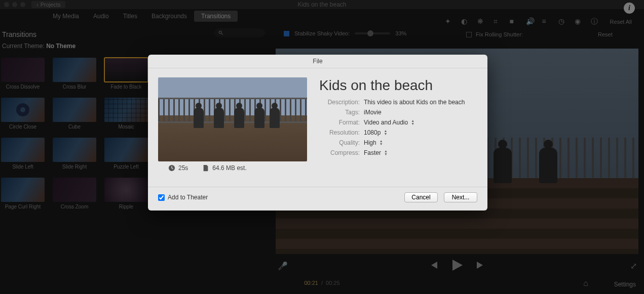 This screenshot has width=644, height=294. Describe the element at coordinates (172, 168) in the screenshot. I see `clock-icon` at that location.